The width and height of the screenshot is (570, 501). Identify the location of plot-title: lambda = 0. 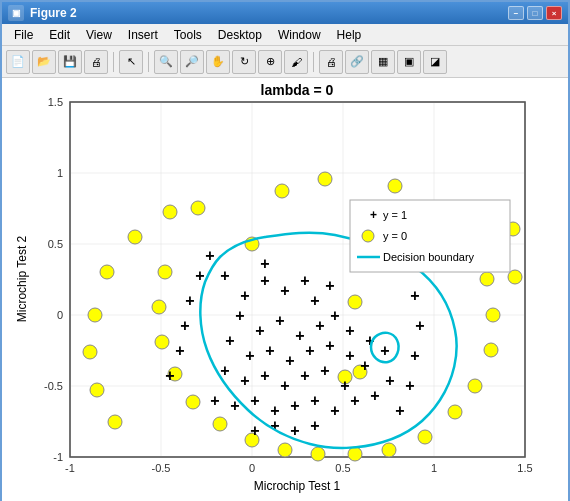
(298, 90).